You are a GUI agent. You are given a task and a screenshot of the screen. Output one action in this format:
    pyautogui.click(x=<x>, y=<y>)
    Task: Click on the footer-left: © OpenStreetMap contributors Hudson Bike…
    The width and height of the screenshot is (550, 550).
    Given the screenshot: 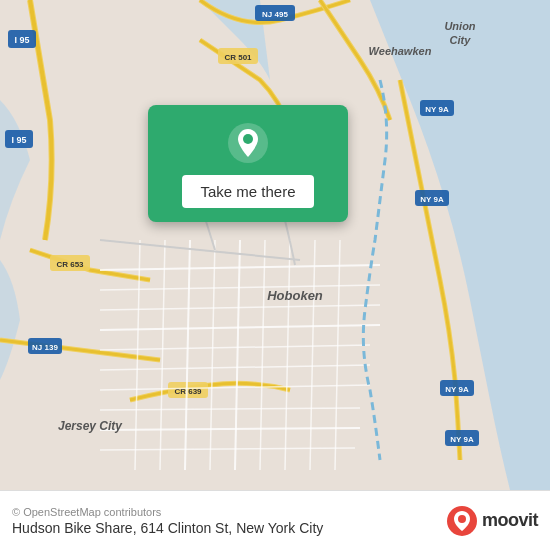 What is the action you would take?
    pyautogui.click(x=168, y=521)
    